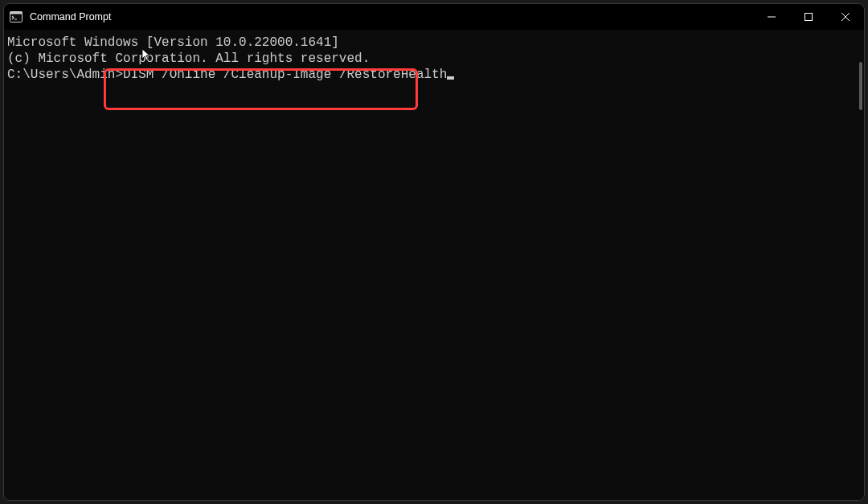  Describe the element at coordinates (434, 17) in the screenshot. I see `titlebar: Command Prompt` at that location.